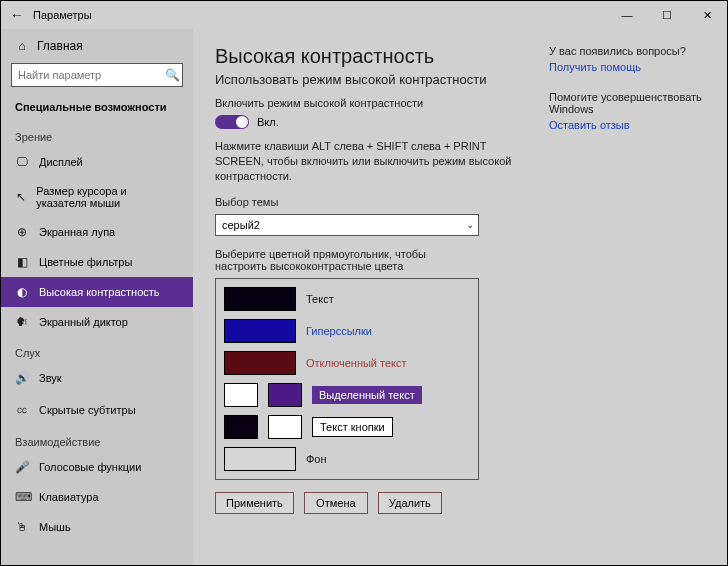 This screenshot has width=728, height=566. I want to click on get-help-link: Получить помощь, so click(629, 67).